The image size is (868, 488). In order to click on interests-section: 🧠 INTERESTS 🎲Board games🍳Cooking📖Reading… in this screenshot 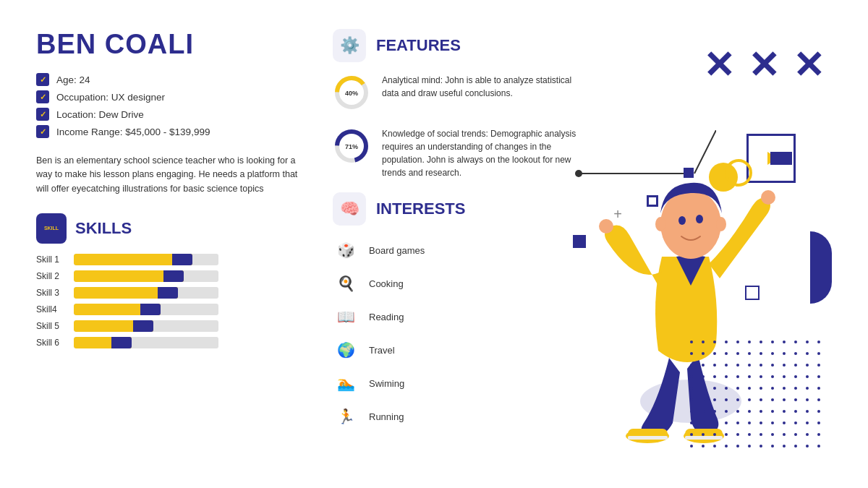, I will do `click(456, 311)`.